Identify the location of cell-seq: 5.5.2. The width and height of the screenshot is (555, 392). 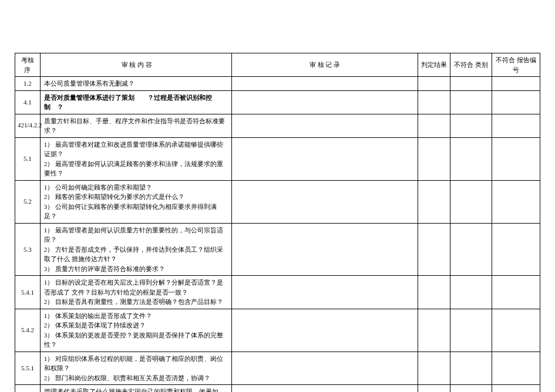
(28, 388).